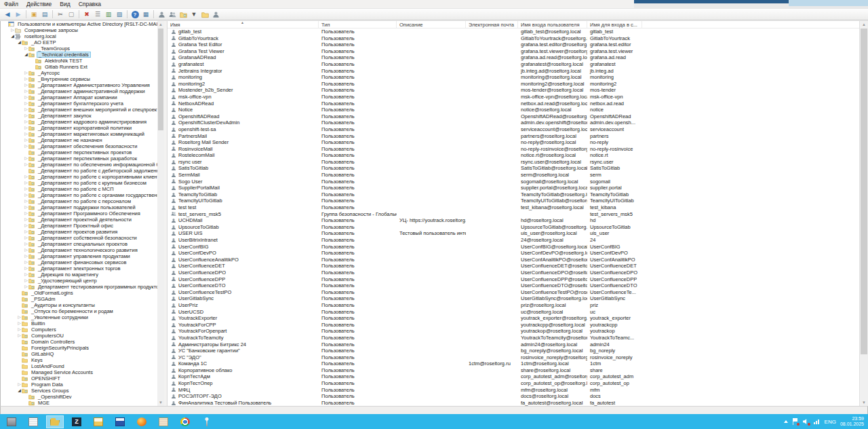  What do you see at coordinates (513, 195) in the screenshot?
I see `table-row: TeamcityToGitlab Пользователь TeamcityTo…` at bounding box center [513, 195].